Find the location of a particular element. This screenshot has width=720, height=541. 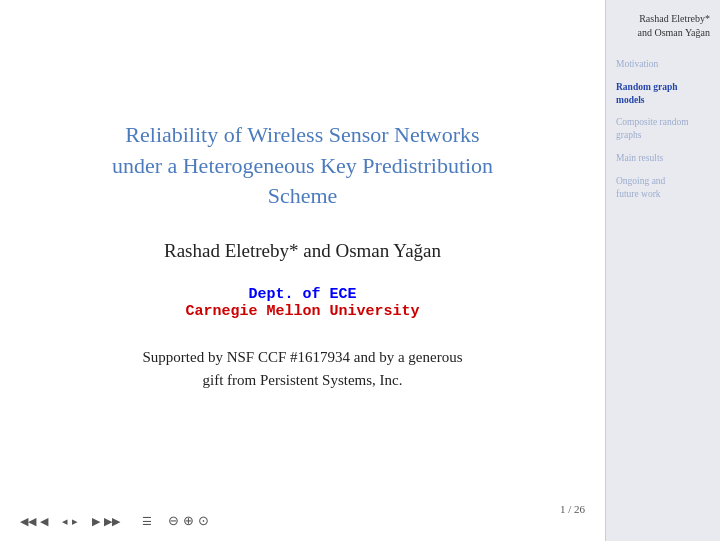

page-number: 1 / 26 is located at coordinates (572, 509).